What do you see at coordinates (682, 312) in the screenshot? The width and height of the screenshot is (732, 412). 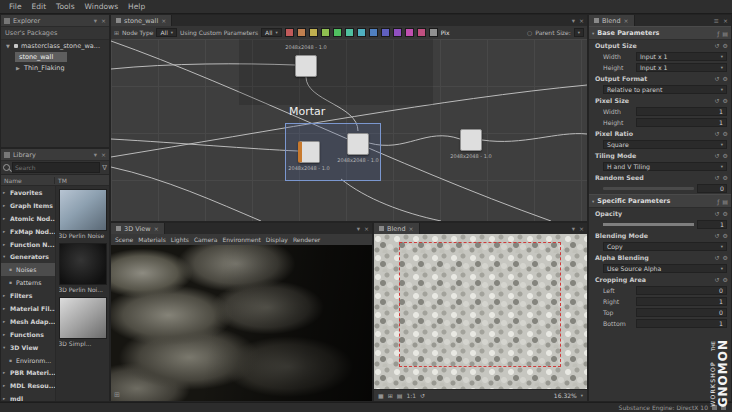 I see `crop-top-input: 0` at bounding box center [682, 312].